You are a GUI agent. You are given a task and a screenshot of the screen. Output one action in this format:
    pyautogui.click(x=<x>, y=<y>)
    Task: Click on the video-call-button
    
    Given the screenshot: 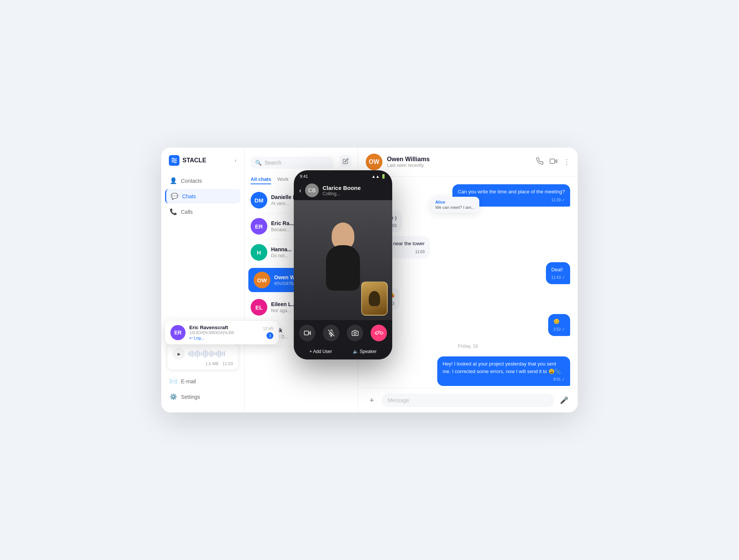 What is the action you would take?
    pyautogui.click(x=553, y=162)
    